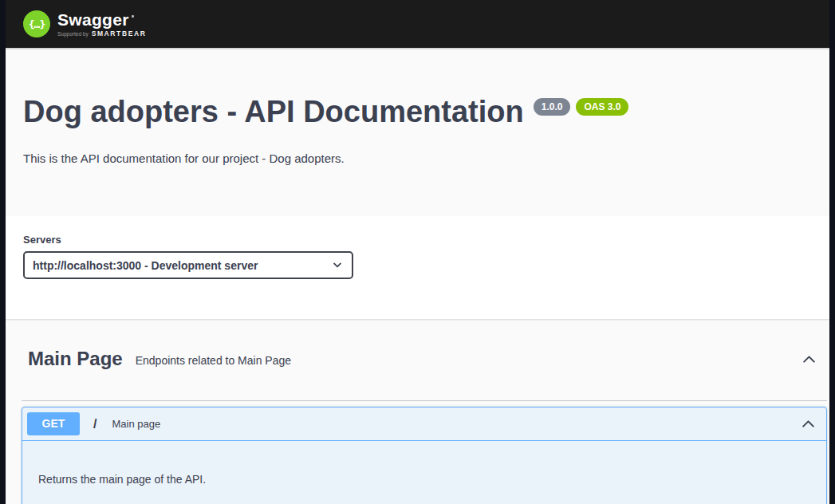  I want to click on section-title: Main Page, so click(75, 359).